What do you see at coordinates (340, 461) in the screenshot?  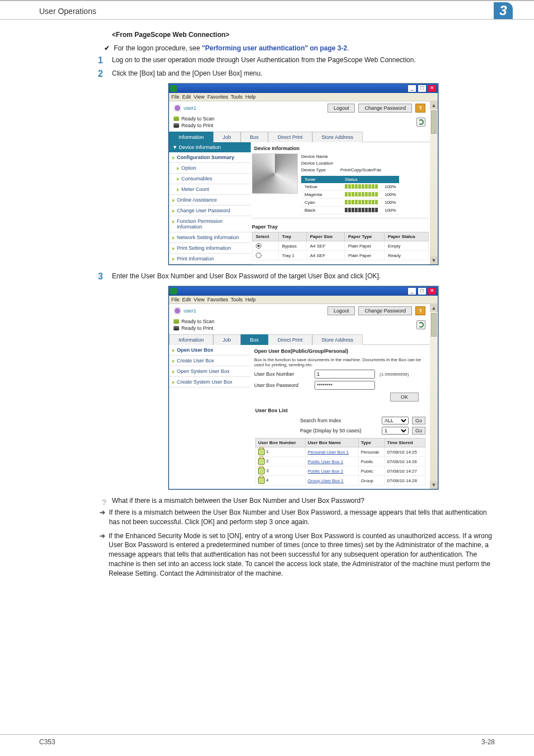 I see `userbox-list-table: User Box NumberUser Box NameTypeTime Sto…` at bounding box center [340, 461].